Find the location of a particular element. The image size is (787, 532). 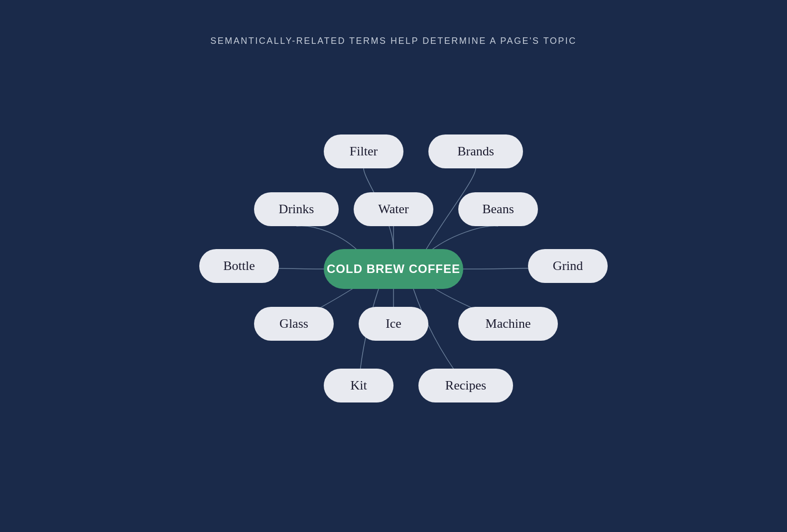

glass-node: Glass is located at coordinates (294, 324).